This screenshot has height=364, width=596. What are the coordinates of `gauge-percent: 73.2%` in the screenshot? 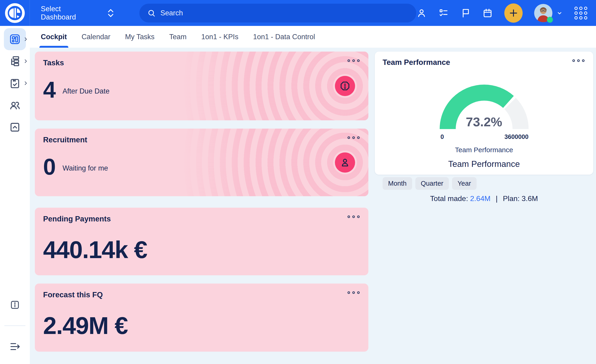 It's located at (484, 122).